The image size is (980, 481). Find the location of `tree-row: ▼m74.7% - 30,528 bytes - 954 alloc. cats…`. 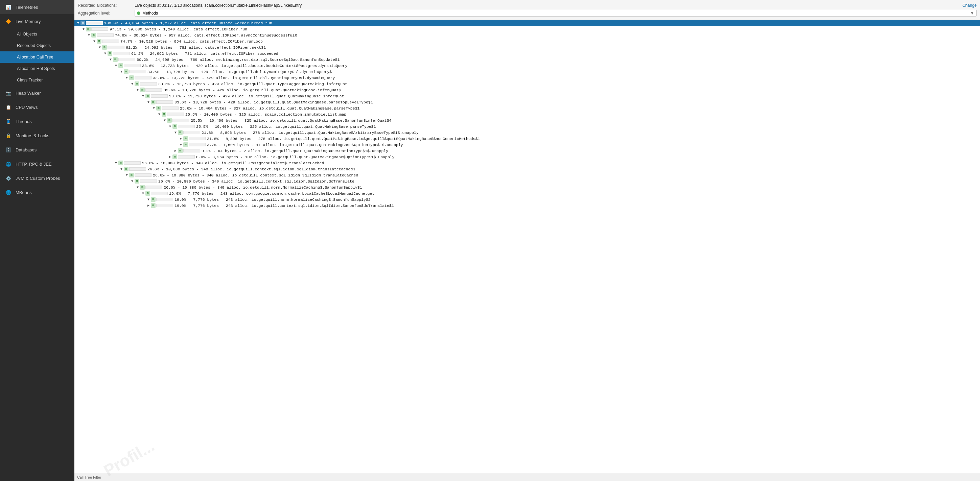

tree-row: ▼m74.7% - 30,528 bytes - 954 alloc. cats… is located at coordinates (527, 41).